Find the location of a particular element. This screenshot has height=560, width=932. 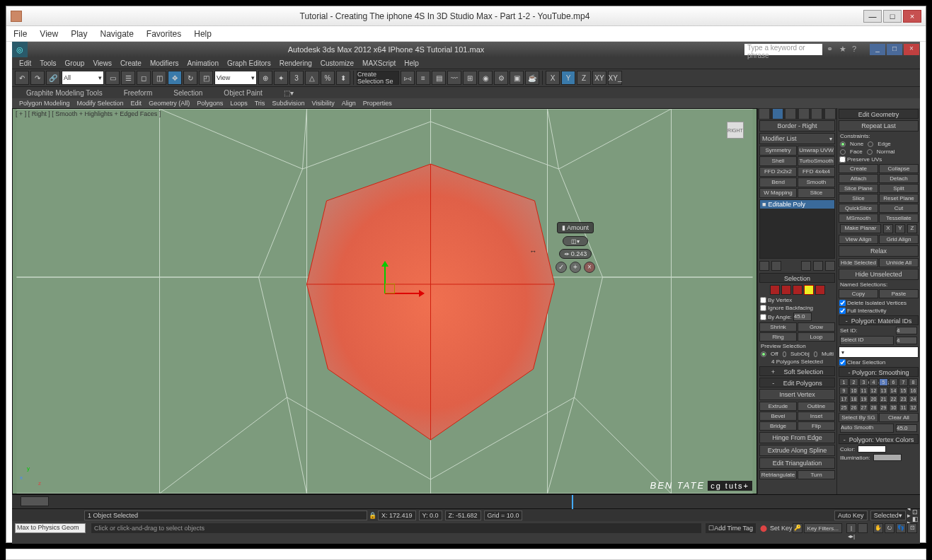

modify-tab-icon is located at coordinates (778, 114).